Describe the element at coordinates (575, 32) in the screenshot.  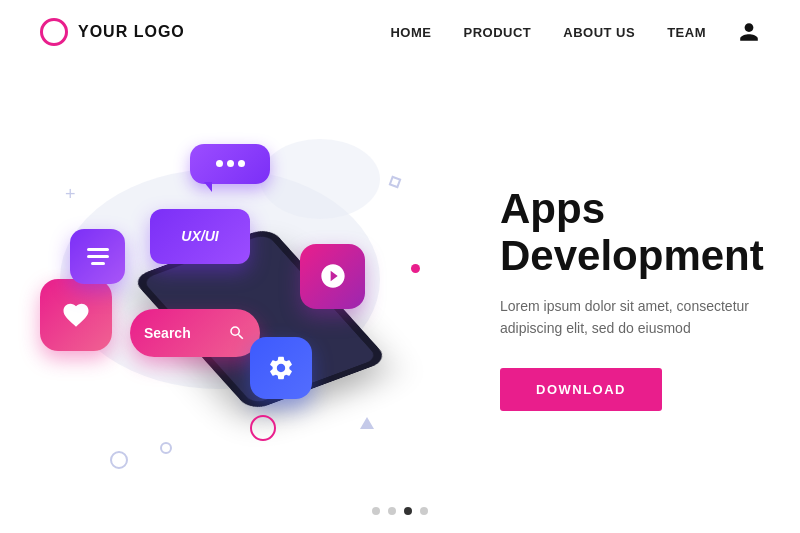
I see `navigation: HOME PRODUCT ABOUT US TEAM` at that location.